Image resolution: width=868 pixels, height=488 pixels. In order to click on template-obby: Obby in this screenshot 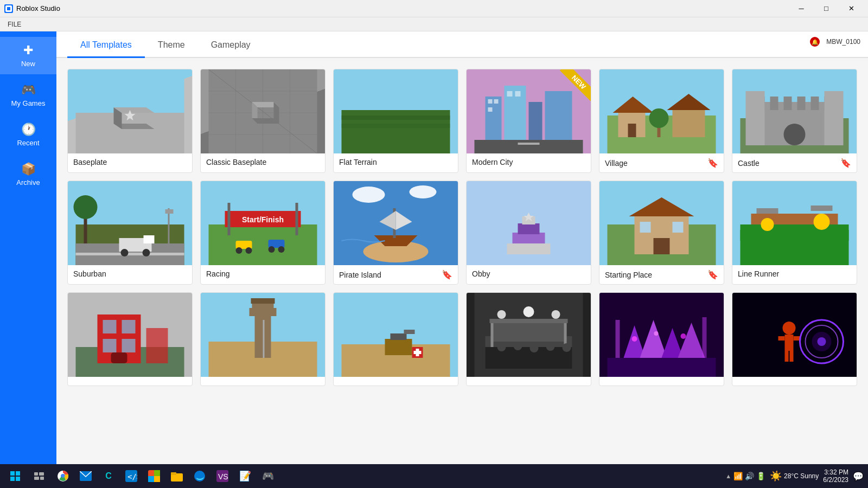, I will do `click(528, 233)`.